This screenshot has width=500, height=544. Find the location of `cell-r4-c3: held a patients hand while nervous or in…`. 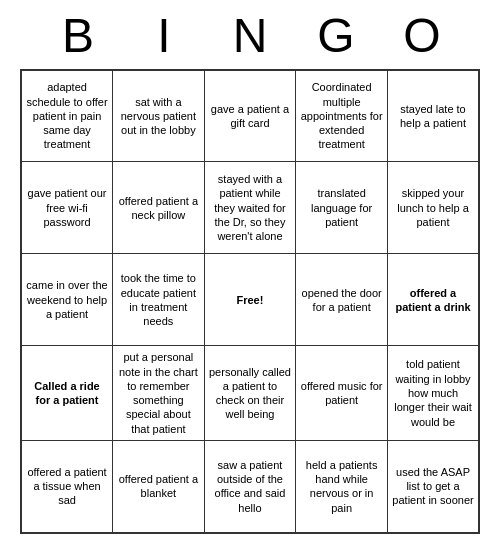

cell-r4-c3: held a patients hand while nervous or in… is located at coordinates (342, 487).